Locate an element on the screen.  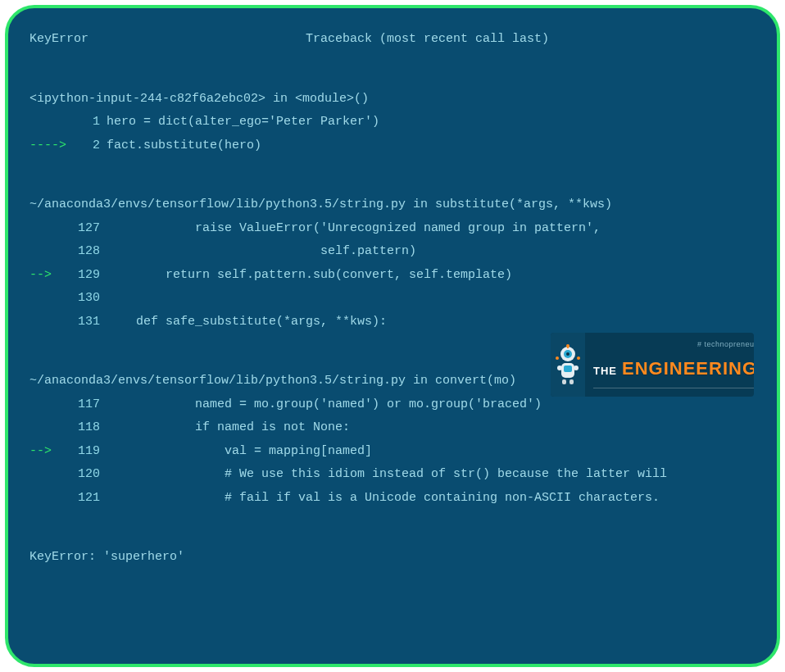
error-message: KeyError: 'superhero' is located at coordinates (392, 557).